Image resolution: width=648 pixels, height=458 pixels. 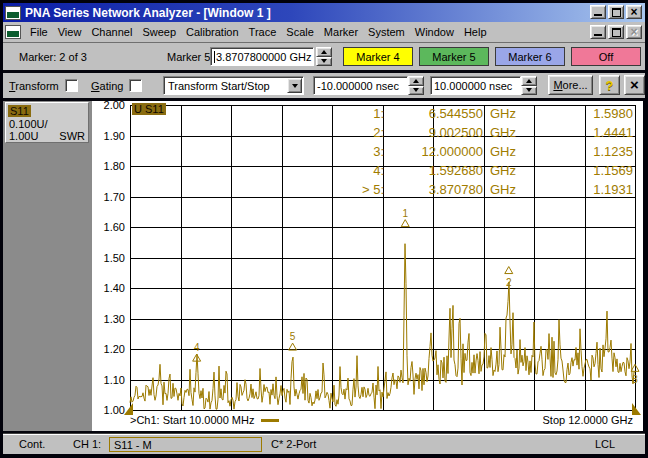 What do you see at coordinates (368, 190) in the screenshot?
I see `marker-readout-row-5: > 5:3.870780GHz1.1931` at bounding box center [368, 190].